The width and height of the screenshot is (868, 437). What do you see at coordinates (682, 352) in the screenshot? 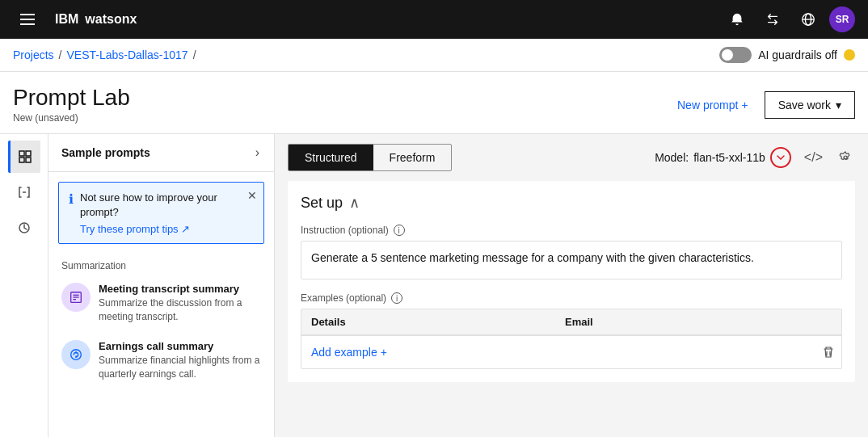
I see `add-example-email-cell` at bounding box center [682, 352].